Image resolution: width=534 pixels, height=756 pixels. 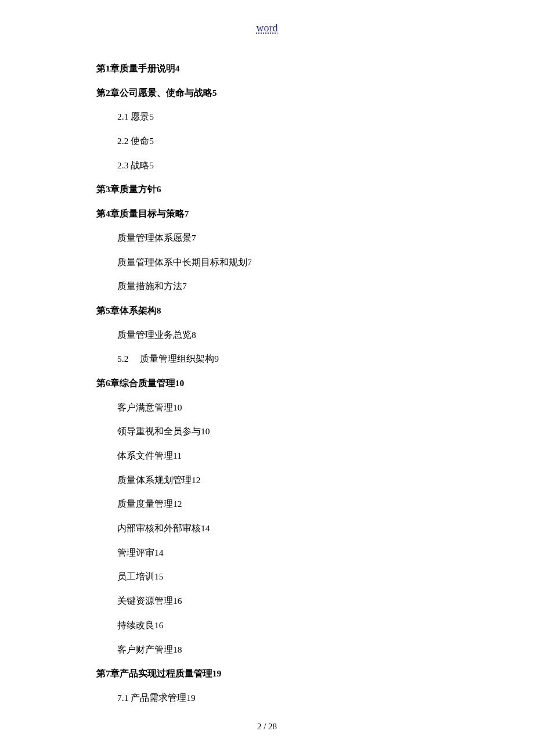 I want to click on page-footer: 2 / 28, so click(x=267, y=727).